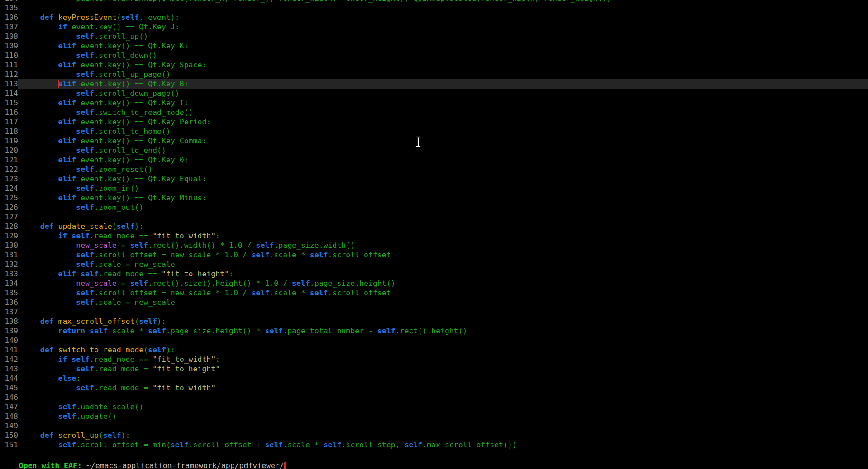 This screenshot has width=868, height=469. What do you see at coordinates (443, 2) in the screenshot?
I see `code-text: painter.drawPixmap(QRect(render_x, rende…` at bounding box center [443, 2].